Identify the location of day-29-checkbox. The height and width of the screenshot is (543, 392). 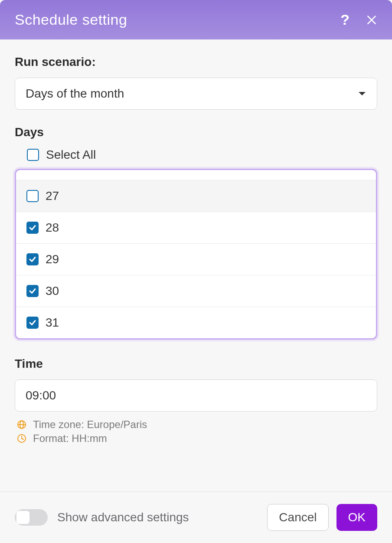
(33, 259).